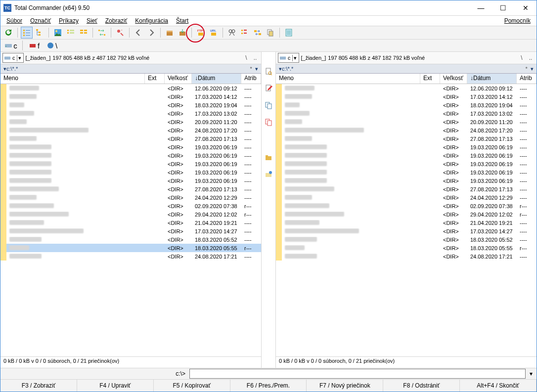 This screenshot has height=392, width=537. Describe the element at coordinates (269, 386) in the screenshot. I see `f6-move-button: F6 / Pres./Prem.` at that location.